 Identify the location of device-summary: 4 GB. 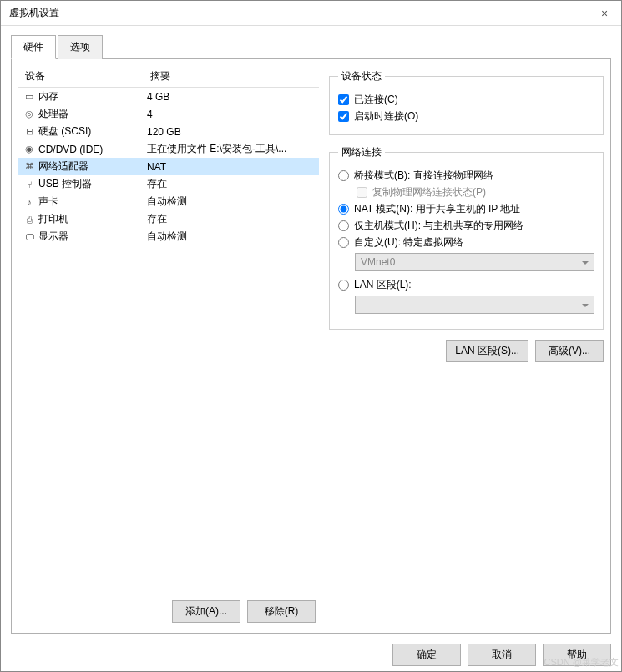
(231, 97).